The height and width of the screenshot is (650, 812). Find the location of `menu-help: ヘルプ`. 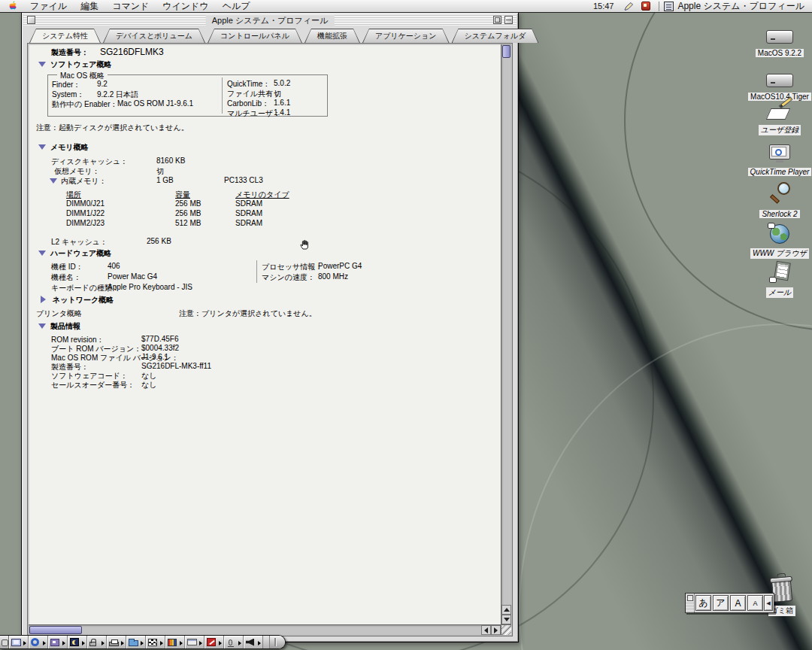

menu-help: ヘルプ is located at coordinates (236, 6).